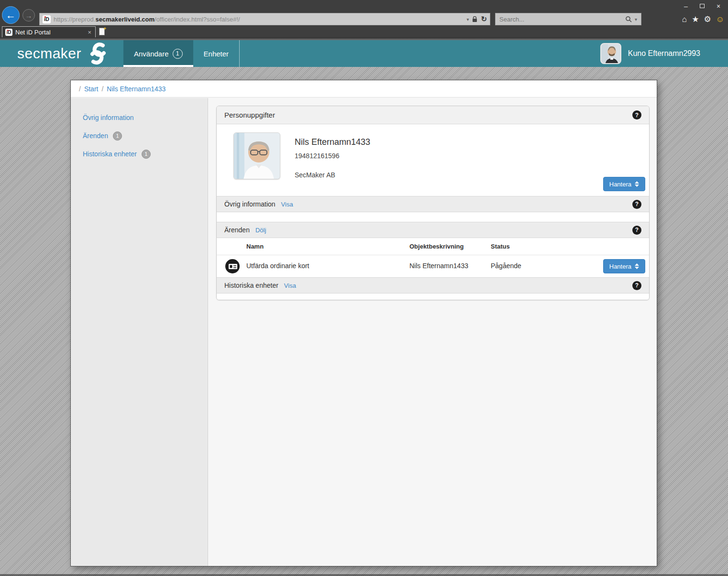  What do you see at coordinates (257, 156) in the screenshot?
I see `person-photo` at bounding box center [257, 156].